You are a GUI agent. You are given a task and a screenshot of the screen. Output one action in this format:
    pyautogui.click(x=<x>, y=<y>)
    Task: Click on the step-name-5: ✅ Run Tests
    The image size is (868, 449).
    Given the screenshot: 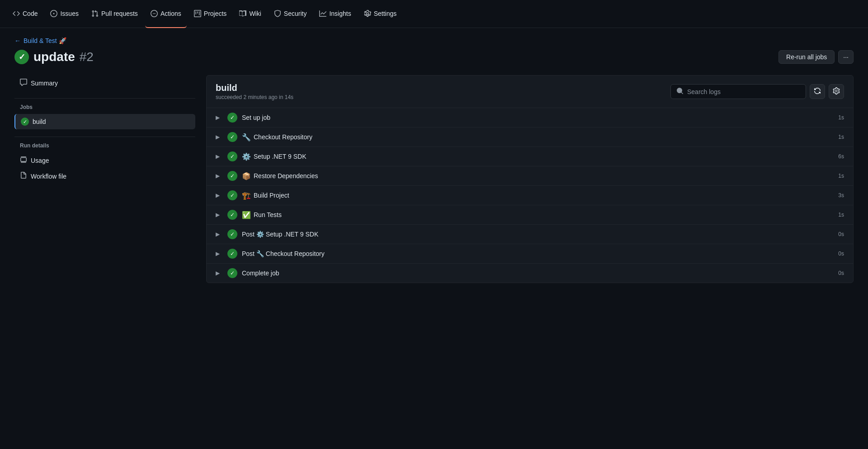 What is the action you would take?
    pyautogui.click(x=538, y=215)
    